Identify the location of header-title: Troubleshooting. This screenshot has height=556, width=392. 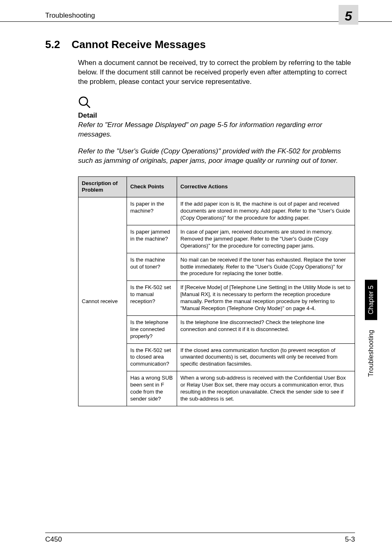
(70, 16).